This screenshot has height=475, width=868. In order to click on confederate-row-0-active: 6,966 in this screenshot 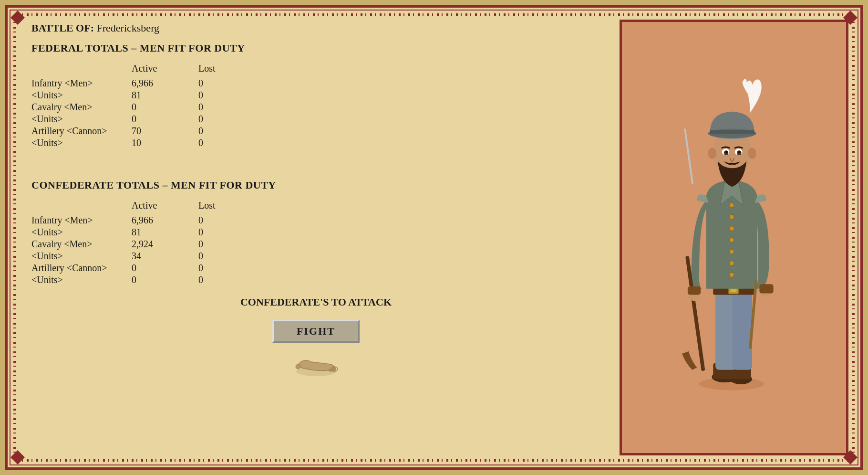, I will do `click(151, 221)`.